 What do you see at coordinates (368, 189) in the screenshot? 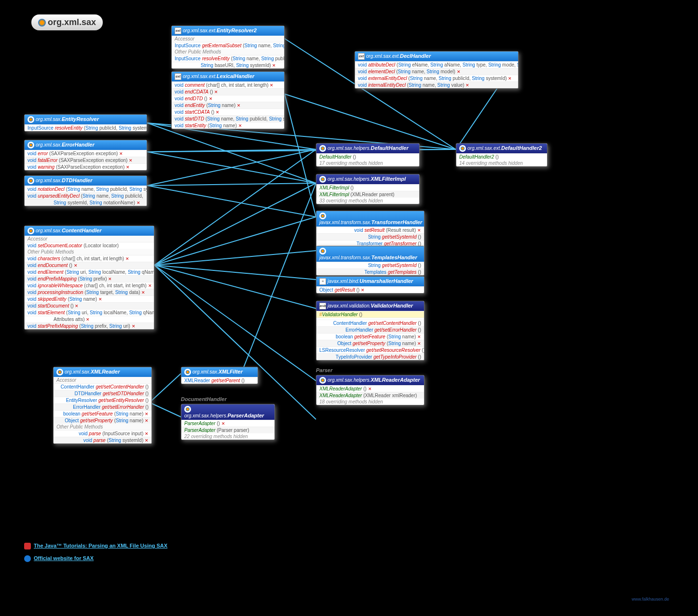
I see `class-xmlfilterimpl: org.xml.sax.helpers.XMLFilterImpl XMLFil…` at bounding box center [368, 189].